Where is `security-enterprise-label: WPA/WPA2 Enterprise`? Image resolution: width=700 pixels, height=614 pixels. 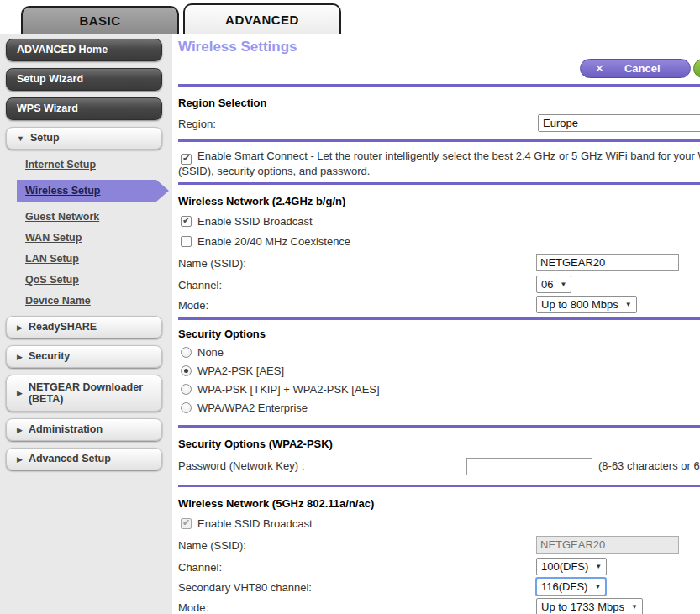 security-enterprise-label: WPA/WPA2 Enterprise is located at coordinates (252, 408).